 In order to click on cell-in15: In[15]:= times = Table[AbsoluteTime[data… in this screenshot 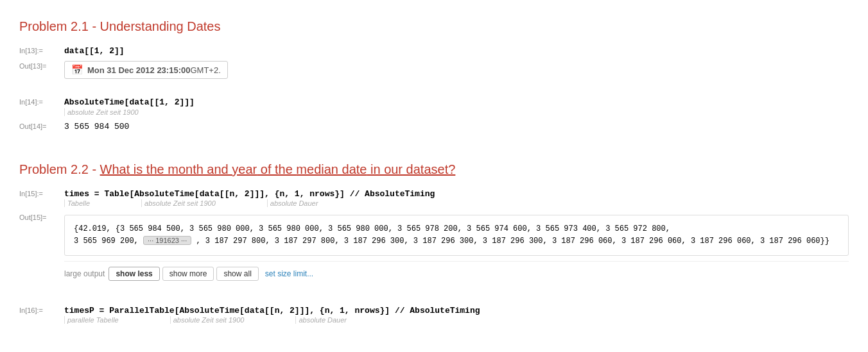, I will do `click(434, 197)`.